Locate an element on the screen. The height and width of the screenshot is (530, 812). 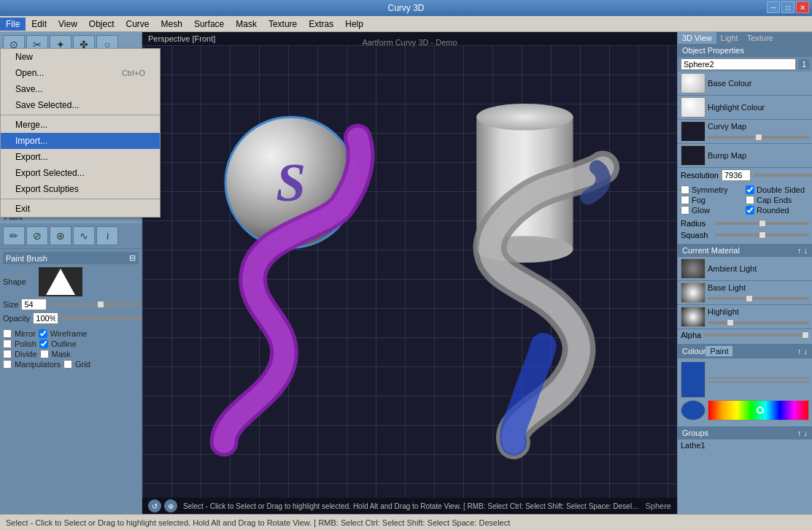
paint-tool-5: ≀ is located at coordinates (107, 236).